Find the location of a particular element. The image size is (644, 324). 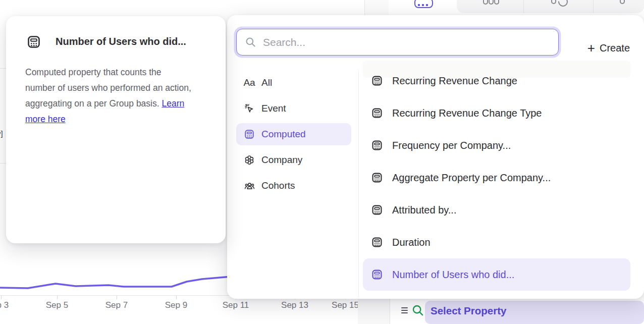

result-label: Duration is located at coordinates (411, 242).